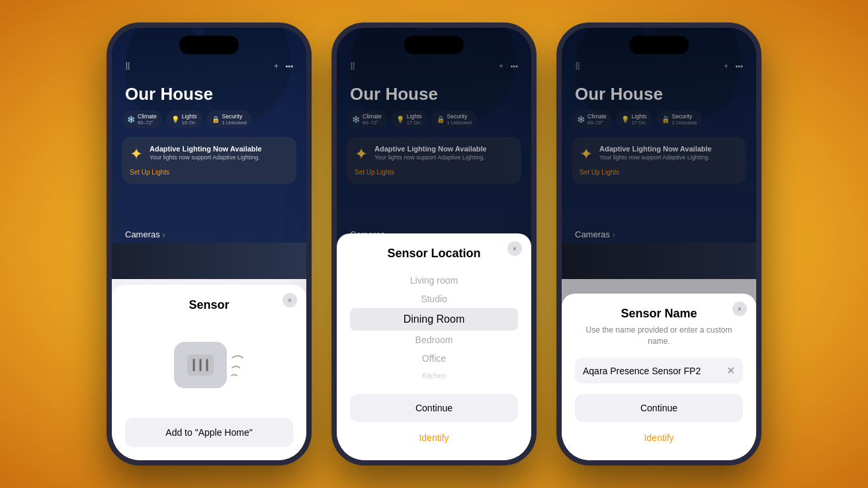  What do you see at coordinates (659, 313) in the screenshot?
I see `name-modal-title: Sensor Name` at bounding box center [659, 313].